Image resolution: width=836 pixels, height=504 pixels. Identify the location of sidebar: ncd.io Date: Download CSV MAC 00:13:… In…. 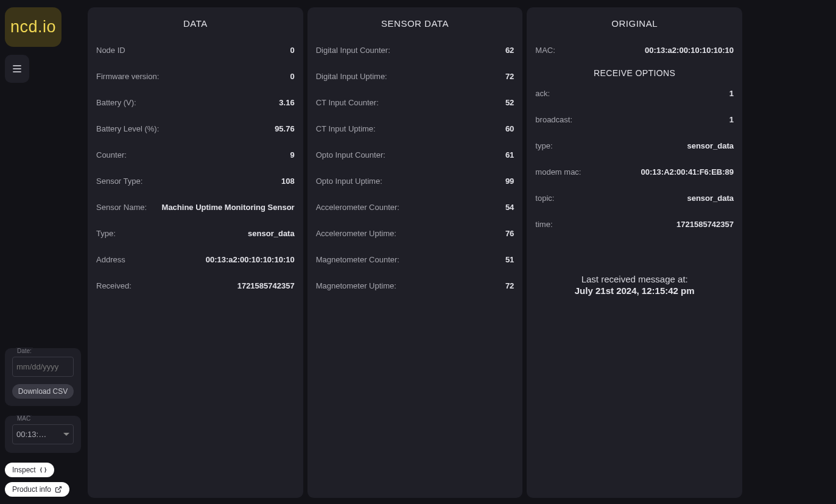
(43, 252).